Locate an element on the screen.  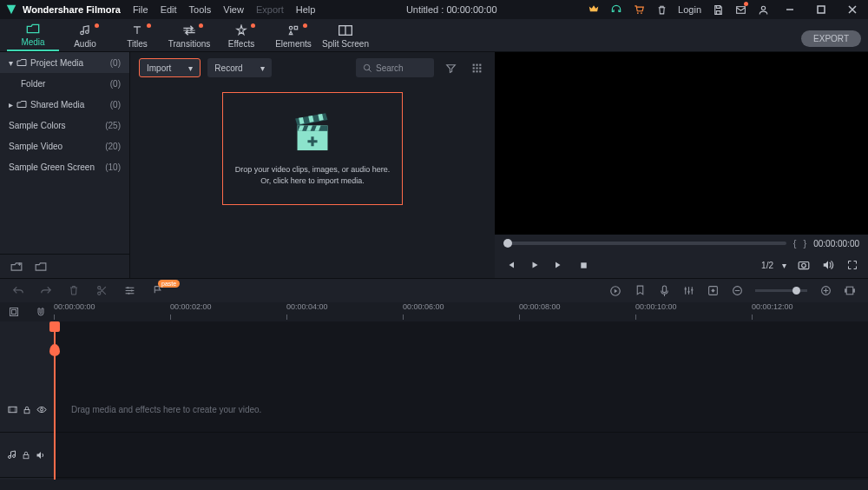
zoom-in-button is located at coordinates (825, 290).